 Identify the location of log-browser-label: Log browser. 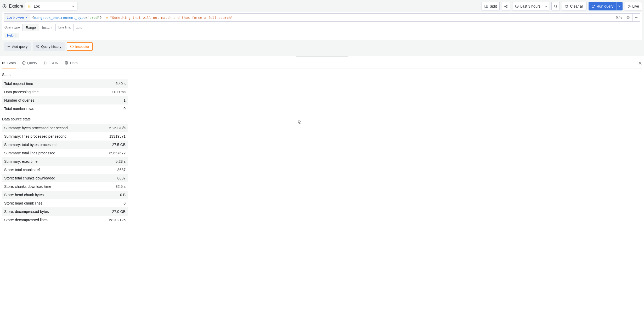
(15, 18).